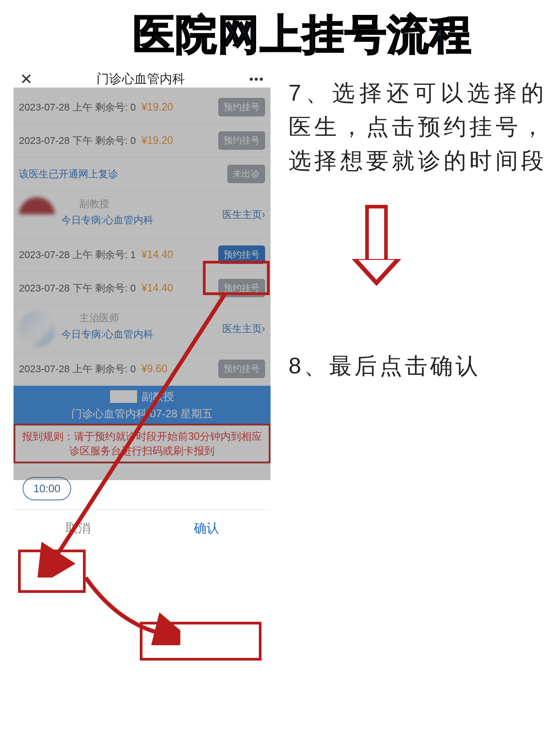 This screenshot has height=749, width=560. Describe the element at coordinates (158, 397) in the screenshot. I see `sheet-doctor-title: 副教授` at that location.